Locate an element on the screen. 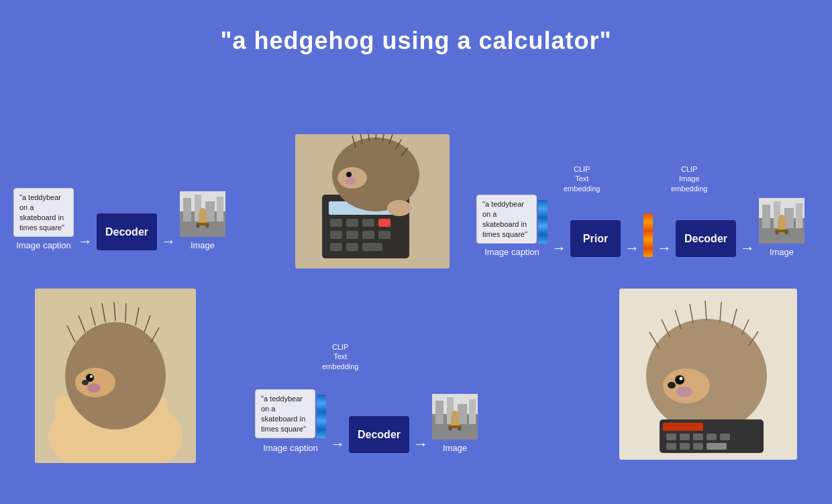 The width and height of the screenshot is (832, 504). right-arrow-4: → is located at coordinates (747, 248).